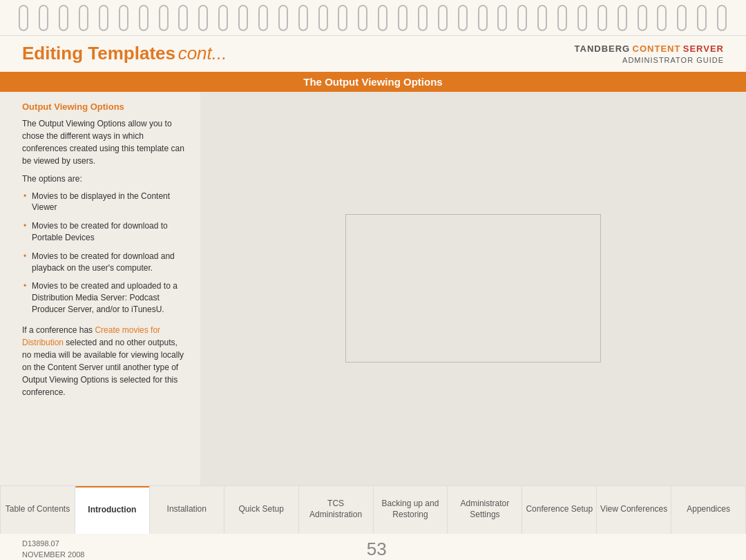  What do you see at coordinates (373, 510) in the screenshot?
I see `bottom-navigation: Table of ContentsIntroductionInstallatio…` at bounding box center [373, 510].